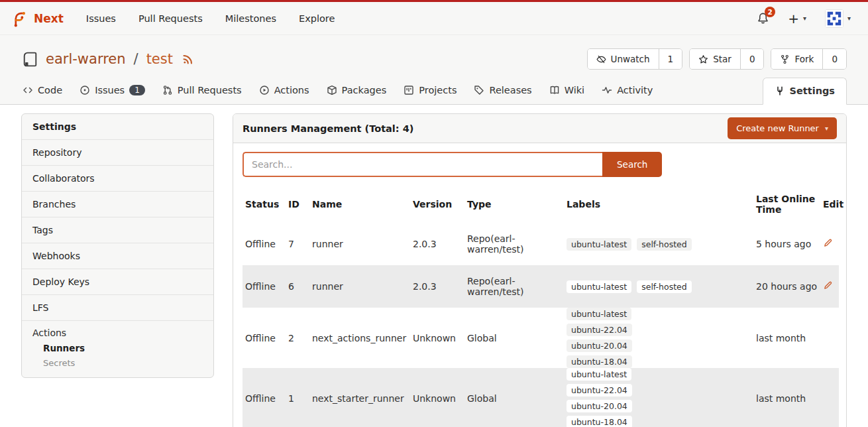  I want to click on label-badge: ubuntu-20.04, so click(599, 406).